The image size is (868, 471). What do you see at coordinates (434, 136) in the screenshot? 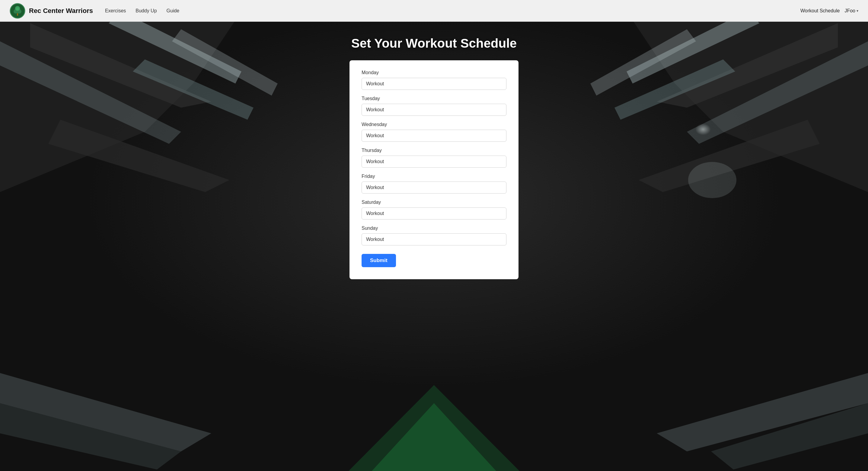
I see `input-wednesday` at bounding box center [434, 136].